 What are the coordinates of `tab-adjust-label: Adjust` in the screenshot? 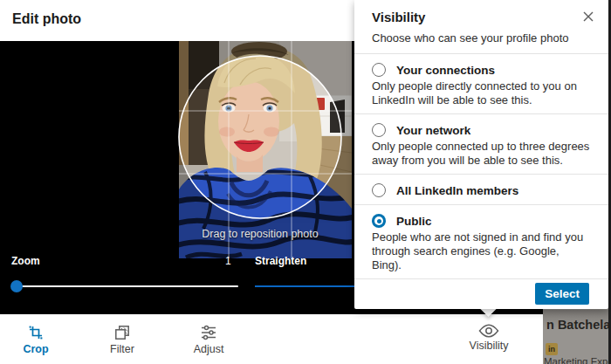 It's located at (209, 349).